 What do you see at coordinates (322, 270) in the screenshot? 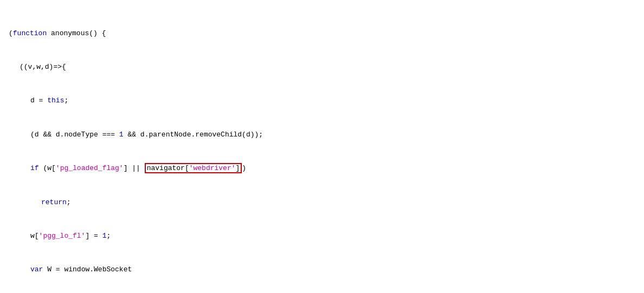
I see `line-8: var W = window.WebSocket` at bounding box center [322, 270].